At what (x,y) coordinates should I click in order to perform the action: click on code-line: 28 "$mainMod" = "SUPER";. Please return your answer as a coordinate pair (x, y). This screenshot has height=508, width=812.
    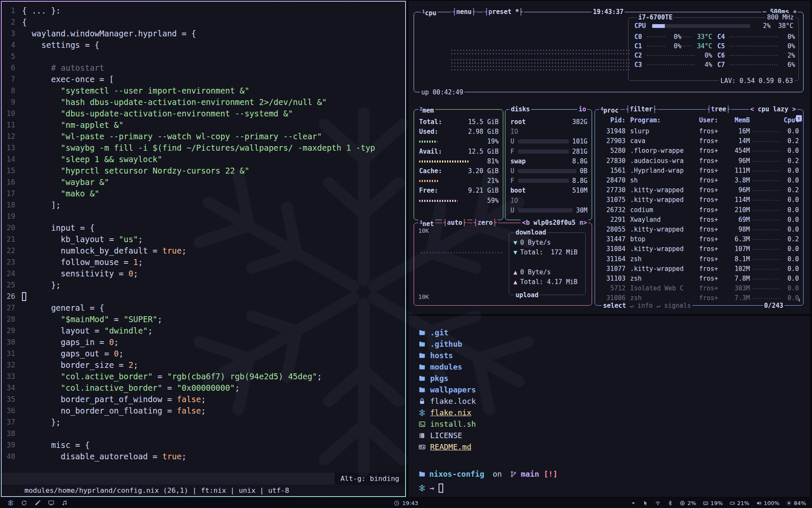
    Looking at the image, I should click on (206, 319).